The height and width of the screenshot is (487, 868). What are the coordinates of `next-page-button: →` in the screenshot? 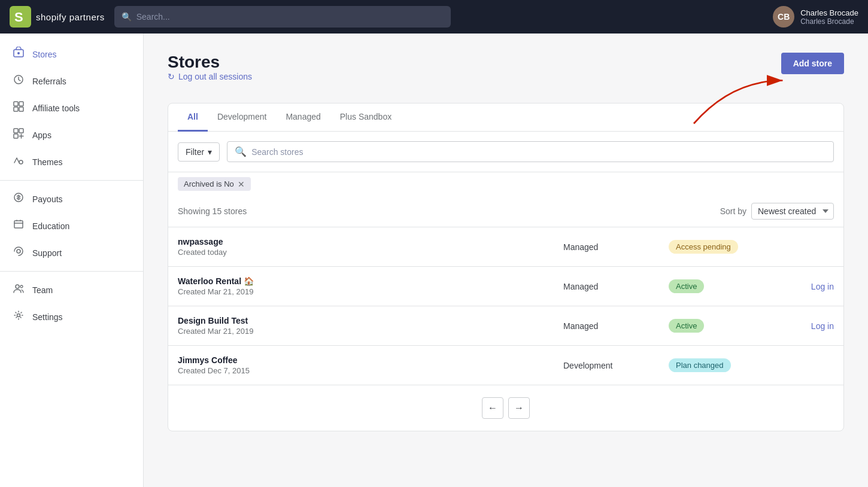 It's located at (519, 408).